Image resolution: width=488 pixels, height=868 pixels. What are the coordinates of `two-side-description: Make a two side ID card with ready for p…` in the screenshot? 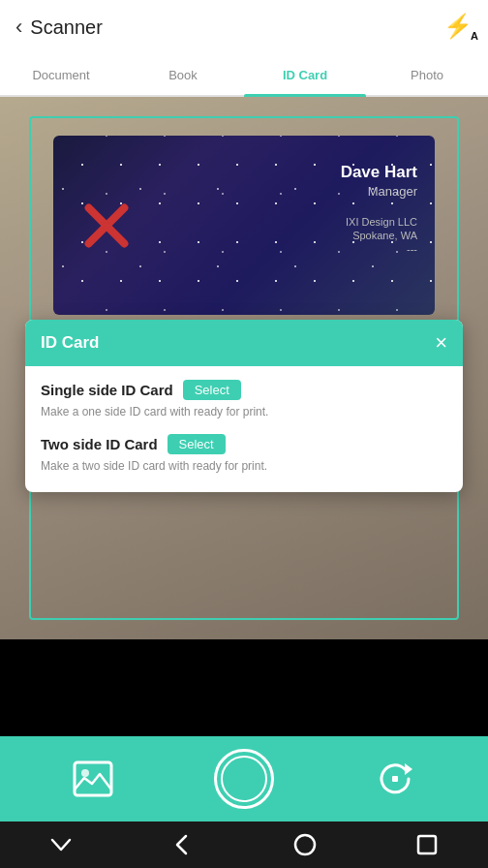 It's located at (244, 467).